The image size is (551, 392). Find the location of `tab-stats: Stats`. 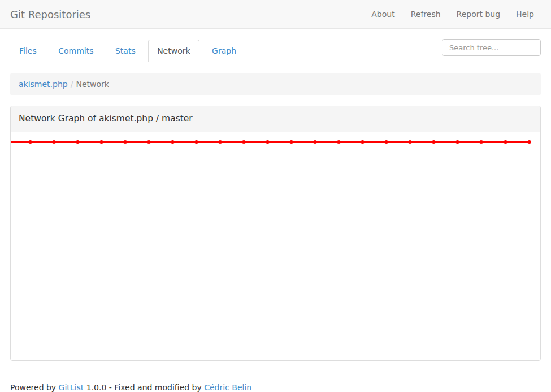

tab-stats: Stats is located at coordinates (125, 51).